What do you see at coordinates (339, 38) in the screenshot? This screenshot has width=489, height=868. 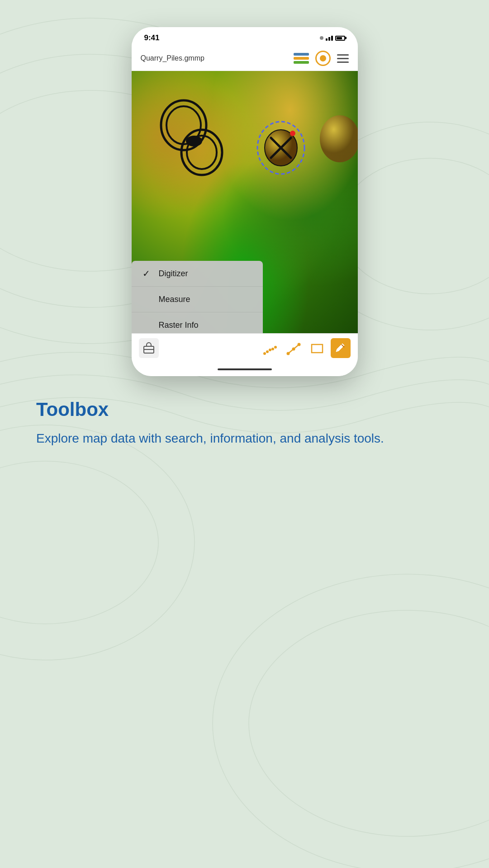 I see `battery-fill` at bounding box center [339, 38].